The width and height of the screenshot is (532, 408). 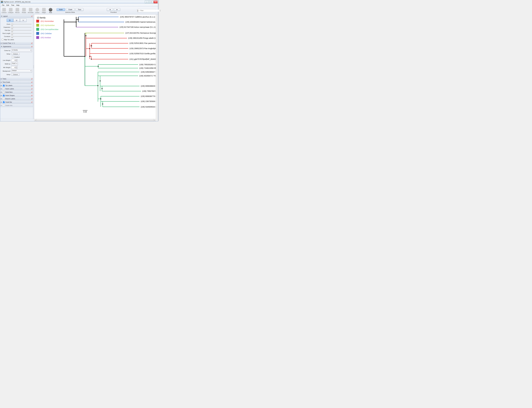 What do you see at coordinates (16, 54) in the screenshot?
I see `colours-button: Colours` at bounding box center [16, 54].